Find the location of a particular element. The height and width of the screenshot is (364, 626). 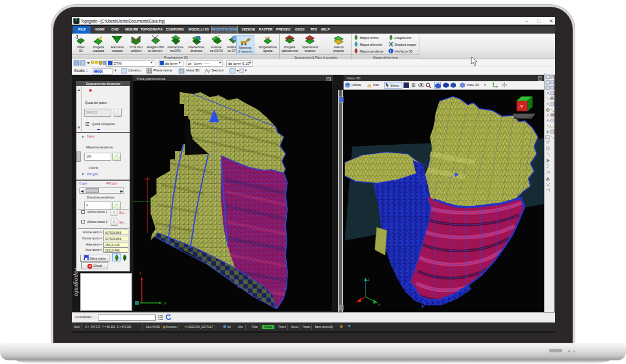

svg-text: Z is located at coordinates (369, 280).